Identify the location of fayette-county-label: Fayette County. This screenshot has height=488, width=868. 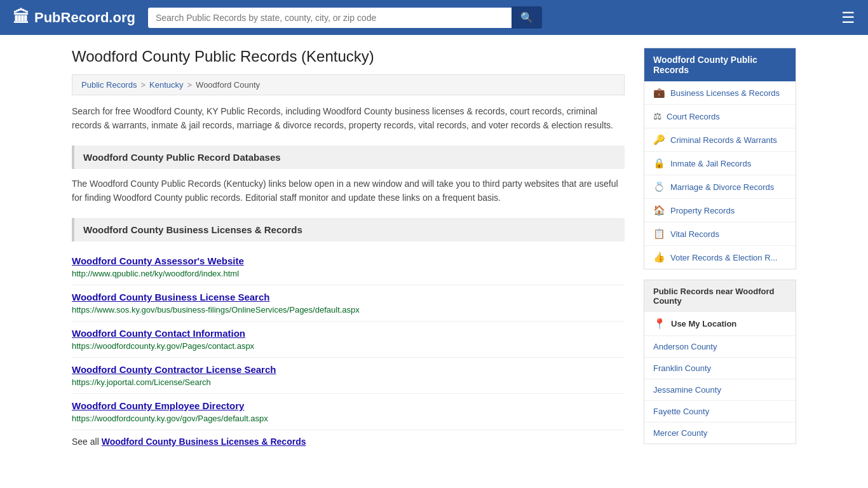
(681, 412).